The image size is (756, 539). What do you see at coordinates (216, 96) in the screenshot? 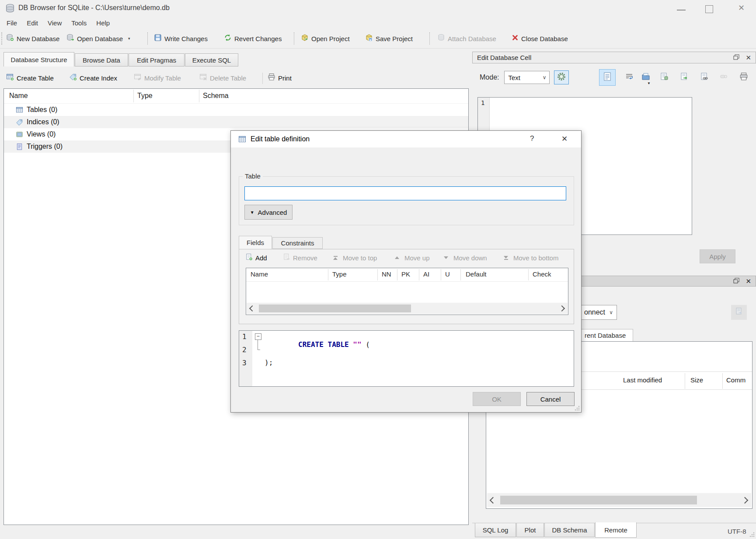
I see `tree-col-schema: Schema` at bounding box center [216, 96].